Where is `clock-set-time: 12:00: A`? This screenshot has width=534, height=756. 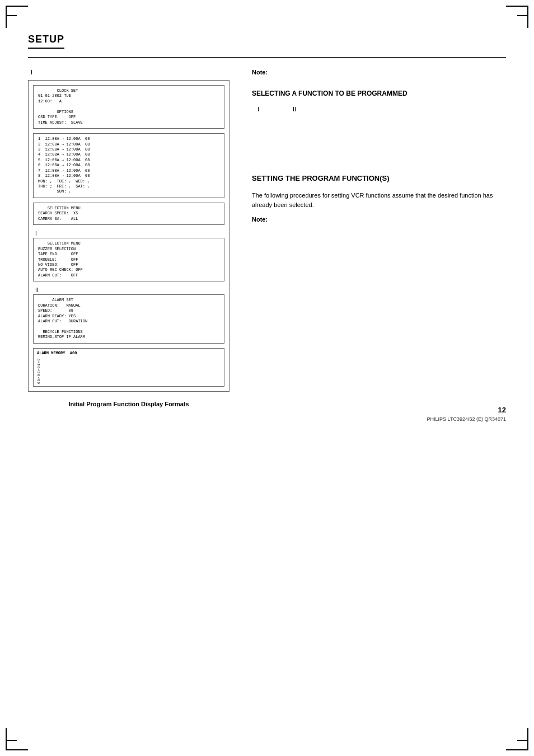 clock-set-time: 12:00: A is located at coordinates (129, 102).